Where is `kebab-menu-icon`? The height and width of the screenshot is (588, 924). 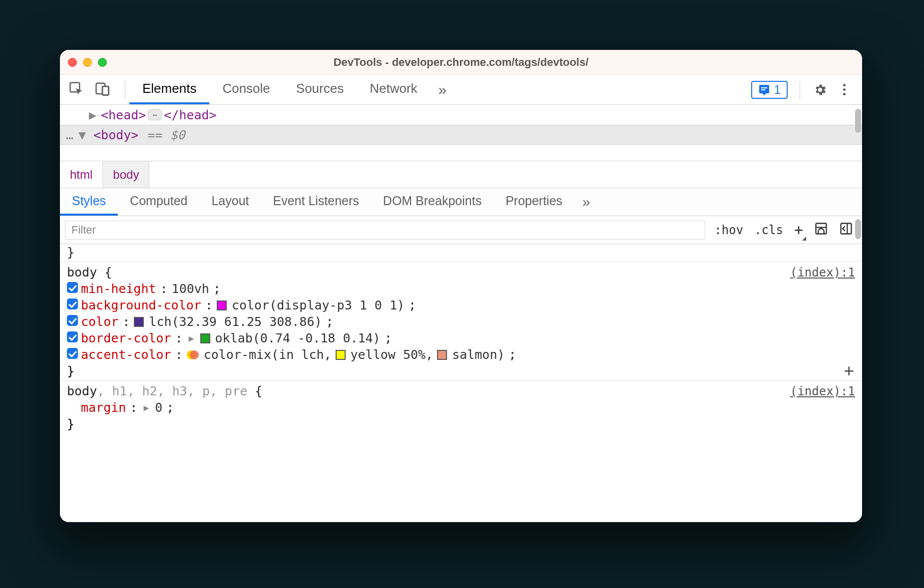 kebab-menu-icon is located at coordinates (844, 90).